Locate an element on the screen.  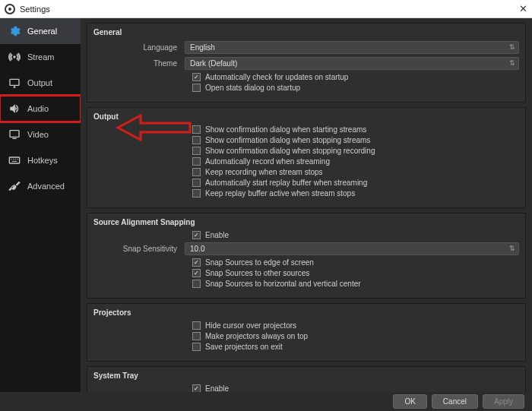
sidebar-item-hotkeys: Hotkeys is located at coordinates (40, 160).